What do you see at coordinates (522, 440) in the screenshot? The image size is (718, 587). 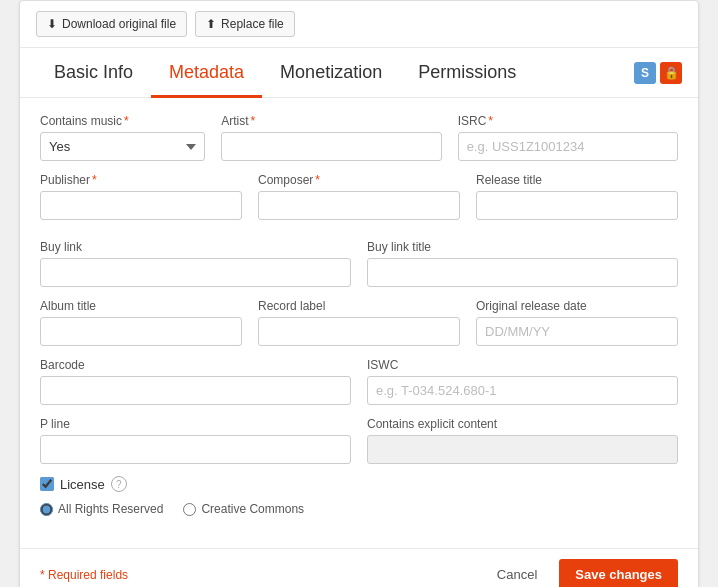 I see `group-explicit-content: Contains explicit content Yes No` at bounding box center [522, 440].